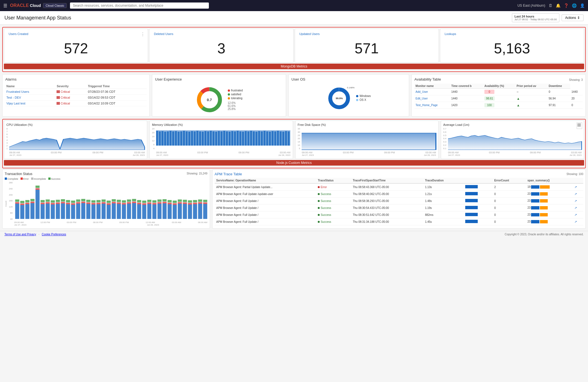 Image resolution: width=588 pixels, height=382 pixels. Describe the element at coordinates (14, 98) in the screenshot. I see `alarm-name-1: Test - DEV` at that location.